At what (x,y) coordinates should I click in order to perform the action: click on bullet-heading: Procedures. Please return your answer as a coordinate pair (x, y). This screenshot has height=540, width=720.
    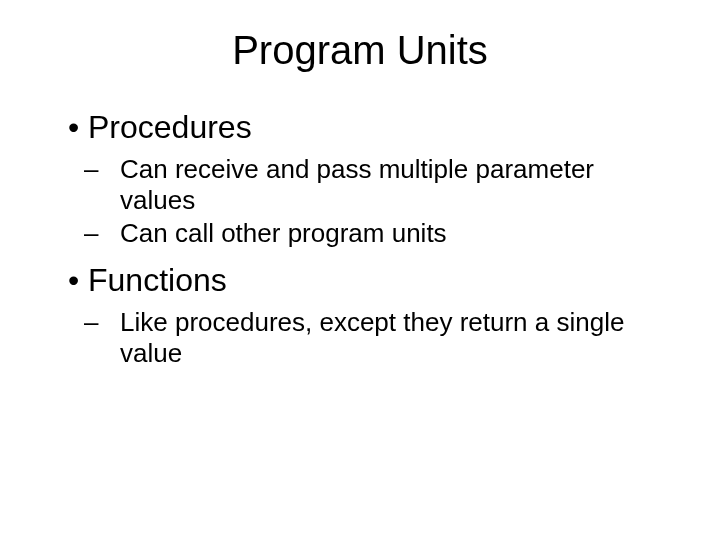
    Looking at the image, I should click on (170, 127).